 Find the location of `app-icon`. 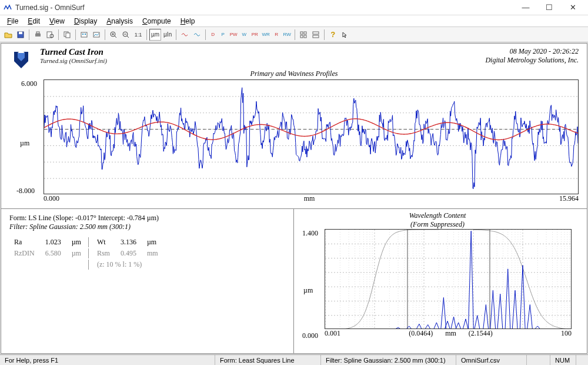

app-icon is located at coordinates (8, 8).